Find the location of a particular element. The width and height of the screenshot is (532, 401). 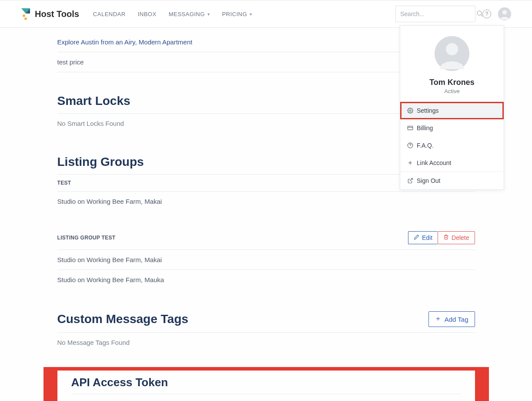

user-menu-avatar is located at coordinates (452, 54).